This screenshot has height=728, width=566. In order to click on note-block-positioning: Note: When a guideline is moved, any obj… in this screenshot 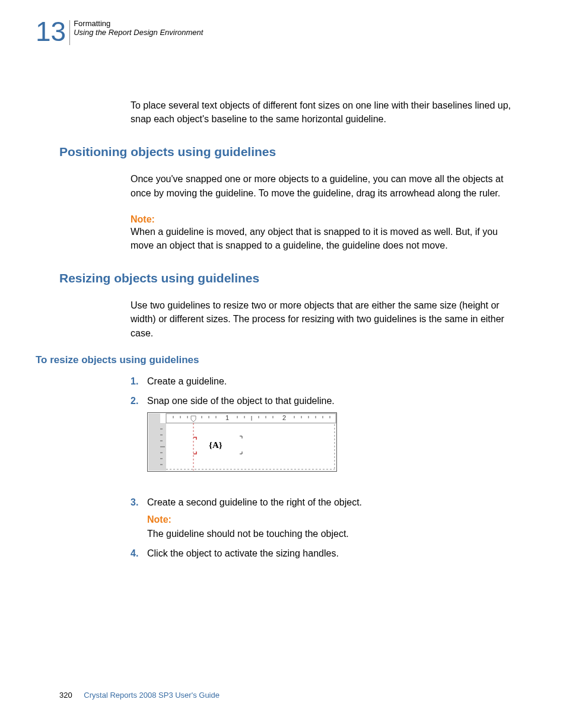, I will do `click(325, 233)`.